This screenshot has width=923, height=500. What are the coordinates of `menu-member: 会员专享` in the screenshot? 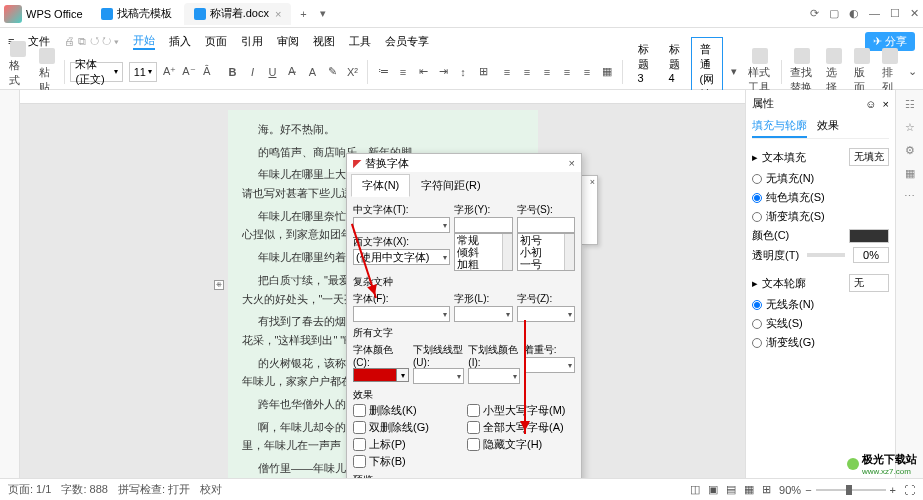 It's located at (407, 42).